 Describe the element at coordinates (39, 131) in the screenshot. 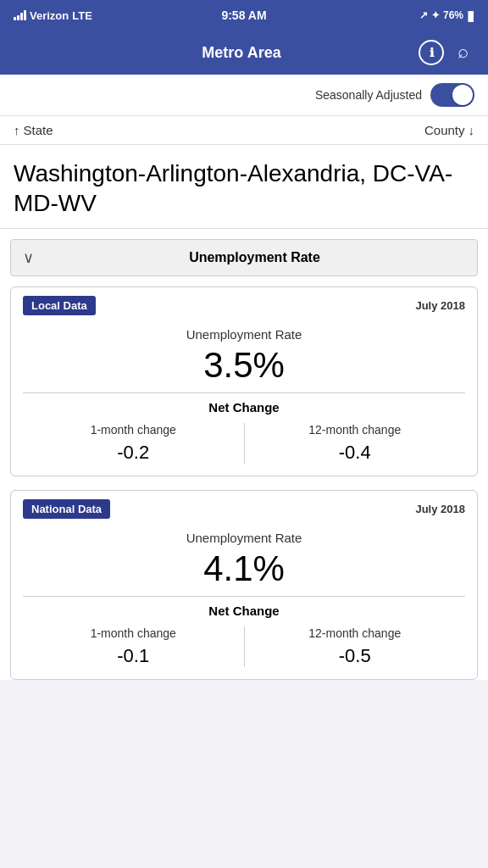

I see `state-label: State` at that location.